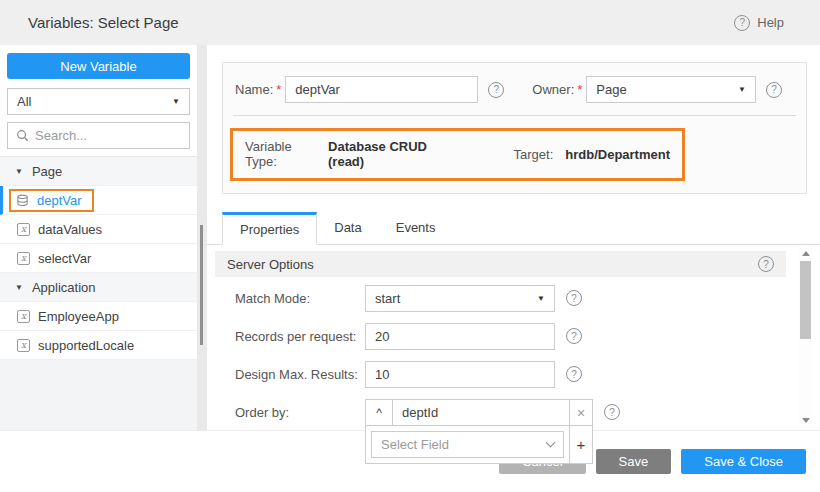  I want to click on sidebar-item-supportedlocale: supportedLocale, so click(98, 346).